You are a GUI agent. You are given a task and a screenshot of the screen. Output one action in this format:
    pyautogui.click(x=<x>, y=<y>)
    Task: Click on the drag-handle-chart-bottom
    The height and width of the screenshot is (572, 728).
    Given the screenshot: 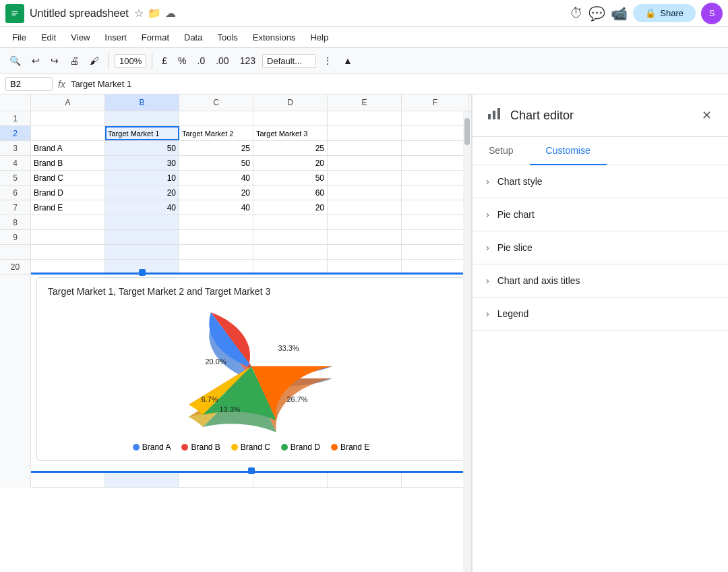 What is the action you would take?
    pyautogui.click(x=251, y=471)
    